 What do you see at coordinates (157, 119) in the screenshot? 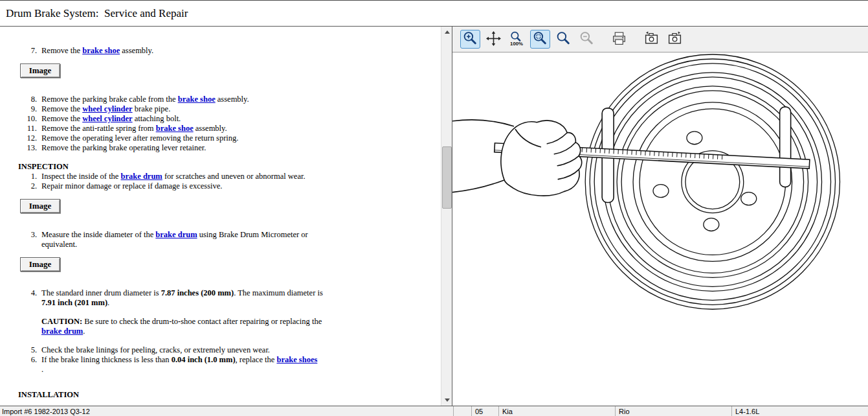
I see `plain-text: attaching bolt.` at bounding box center [157, 119].